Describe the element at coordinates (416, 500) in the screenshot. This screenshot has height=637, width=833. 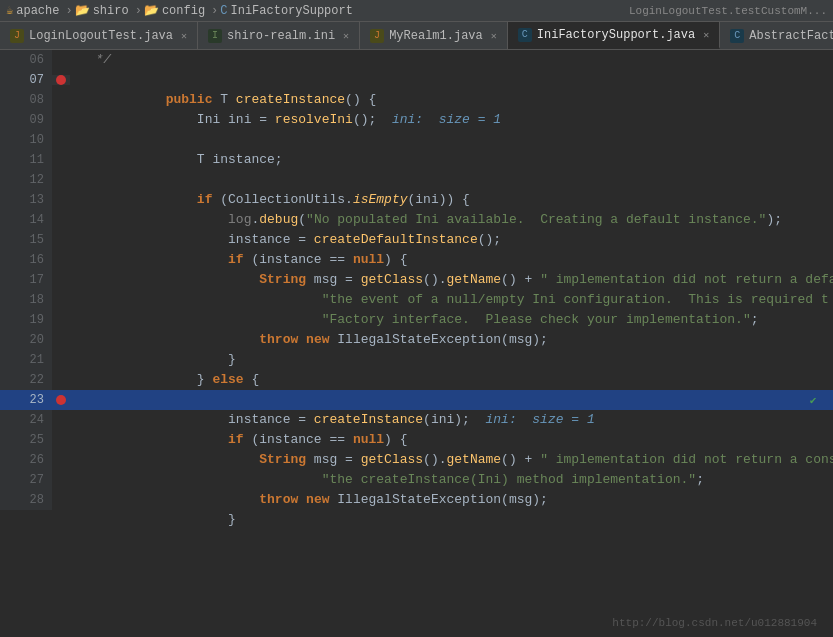
I see `code-line-28: 28 }` at that location.